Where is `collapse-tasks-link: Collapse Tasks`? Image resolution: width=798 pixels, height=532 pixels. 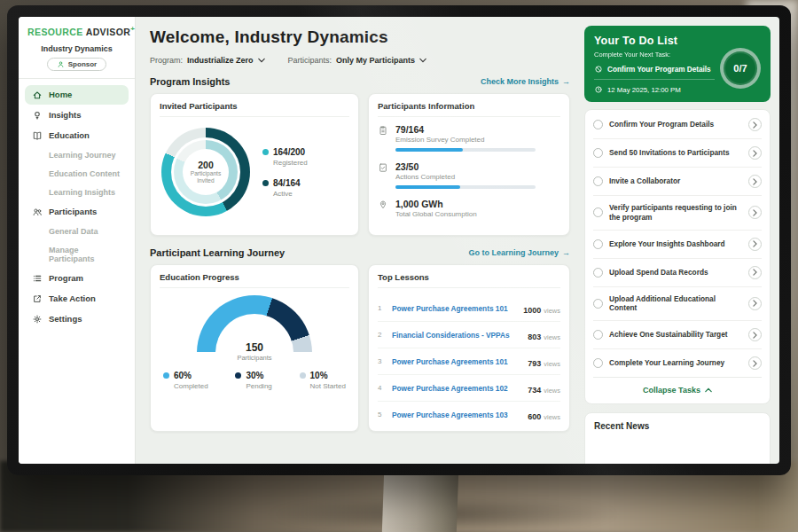 collapse-tasks-link: Collapse Tasks is located at coordinates (677, 390).